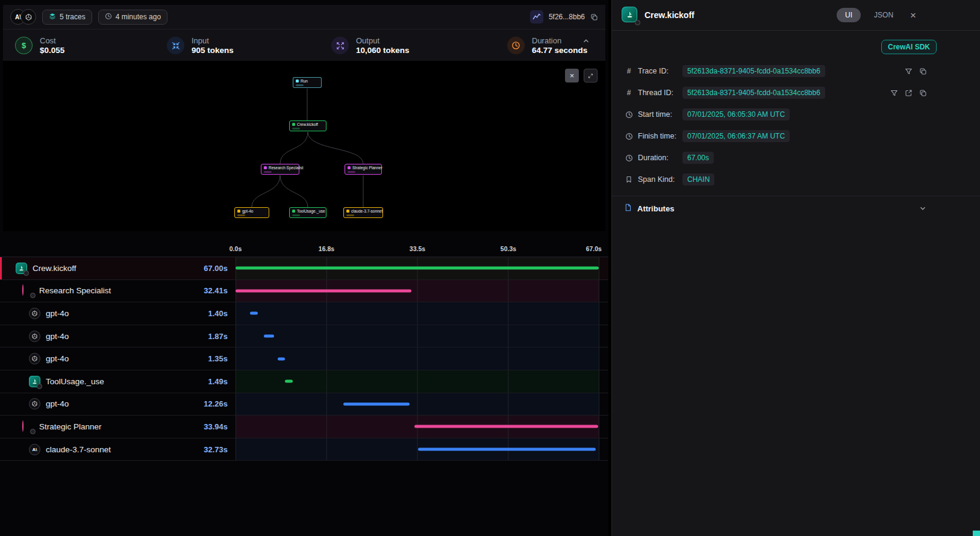  Describe the element at coordinates (754, 93) in the screenshot. I see `thread-id-value: 5f2613da-8371-9405-fcdd-0a1534cc8bb6` at that location.